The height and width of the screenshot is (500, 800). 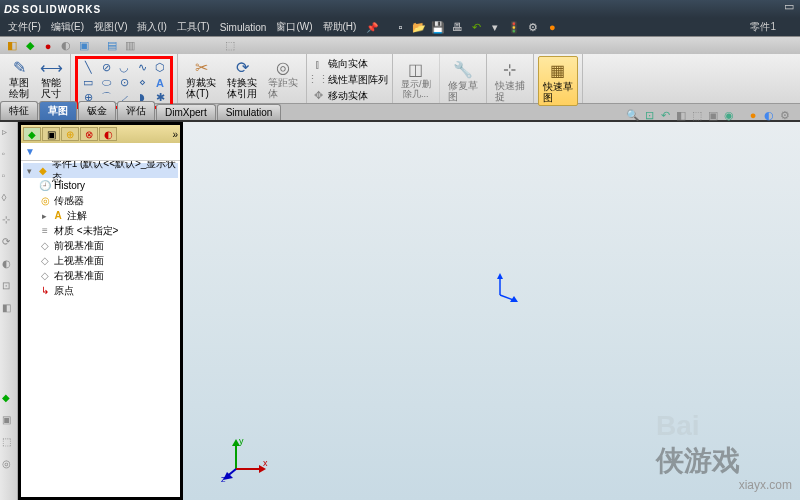 I want to click on lt-4-icon: ◊, so click(x=9, y=199).